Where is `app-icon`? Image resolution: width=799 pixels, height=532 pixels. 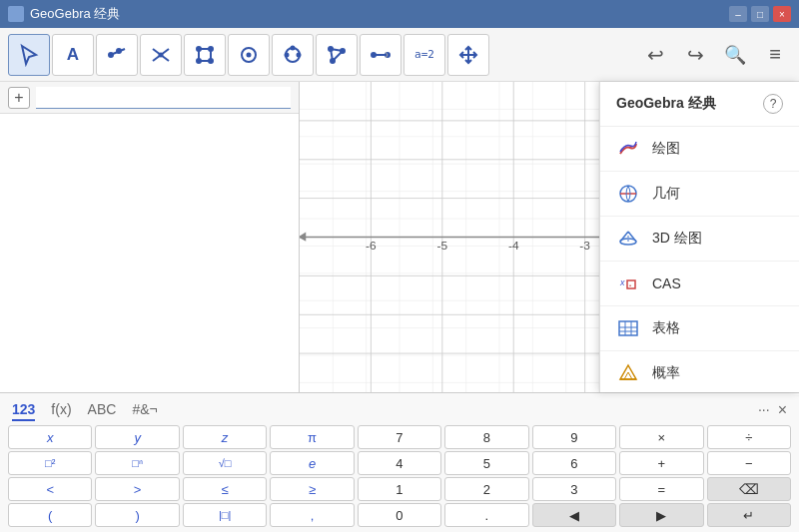 app-icon is located at coordinates (16, 14).